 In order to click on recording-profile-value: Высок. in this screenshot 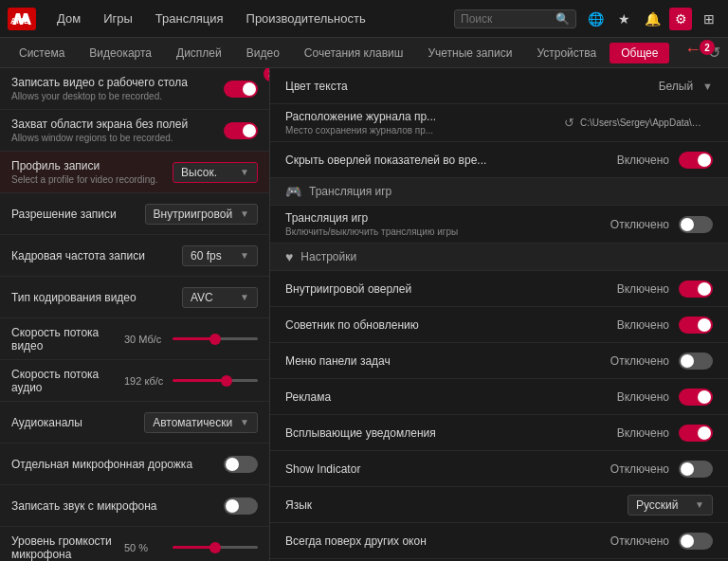, I will do `click(199, 172)`.